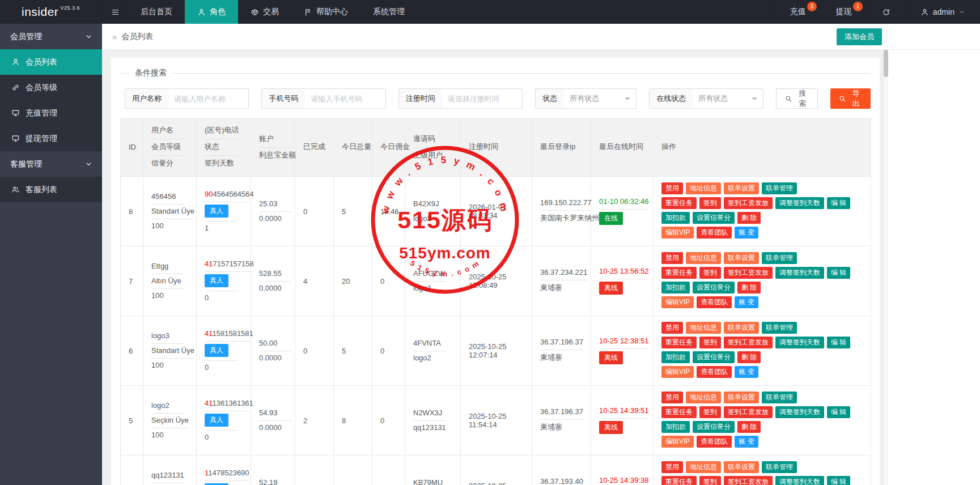 This screenshot has width=980, height=485. What do you see at coordinates (187, 99) in the screenshot?
I see `username-input-group: 用户名称` at bounding box center [187, 99].